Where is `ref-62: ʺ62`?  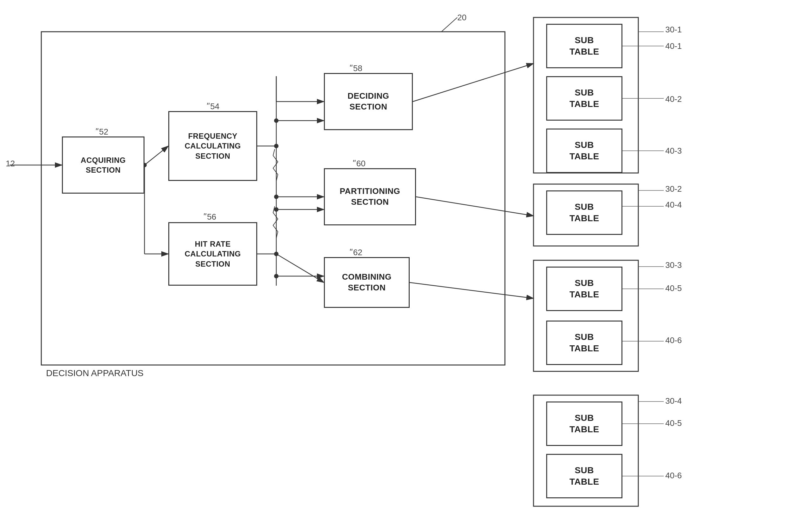
ref-62: ʺ62 is located at coordinates (356, 252).